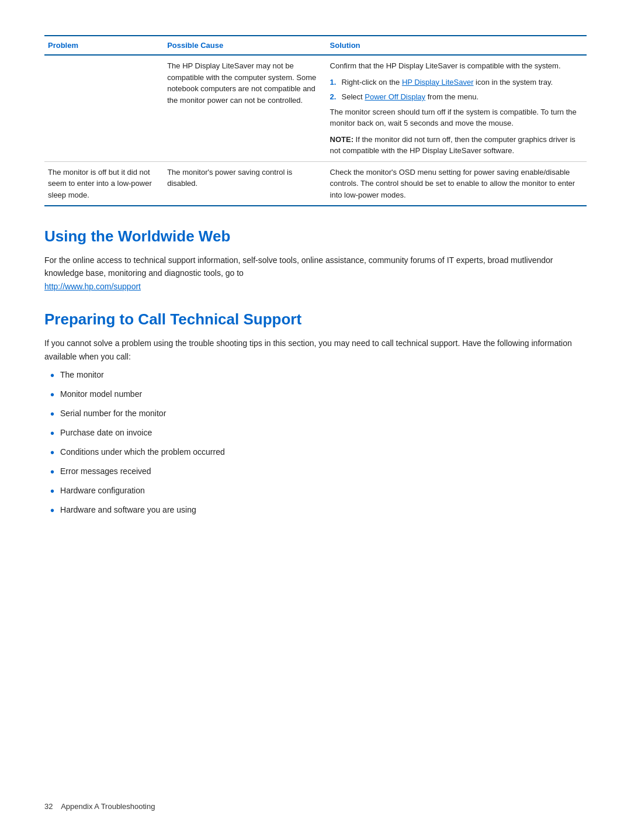 This screenshot has height=840, width=631. What do you see at coordinates (48, 807) in the screenshot?
I see `page-number: 32` at bounding box center [48, 807].